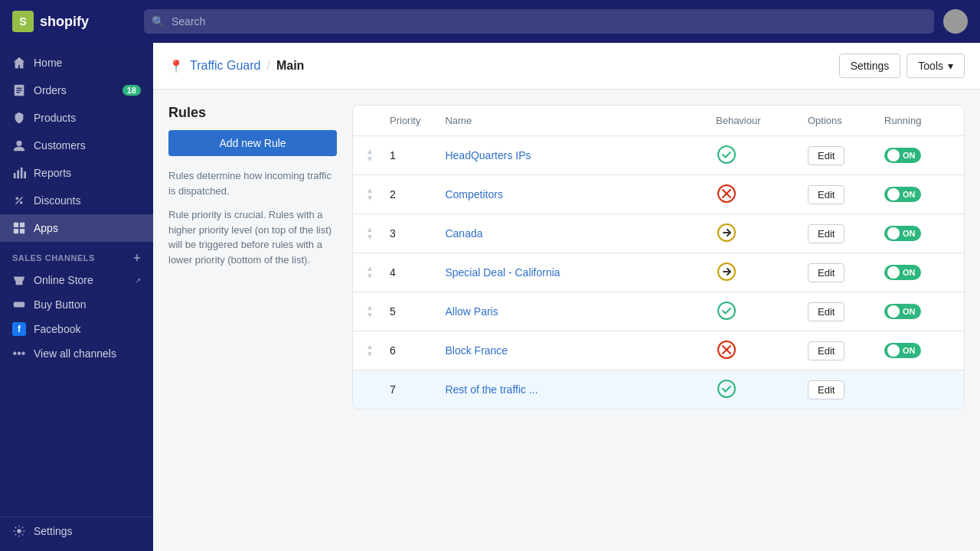 The width and height of the screenshot is (980, 551). What do you see at coordinates (132, 90) in the screenshot?
I see `orders-badge: 18` at bounding box center [132, 90].